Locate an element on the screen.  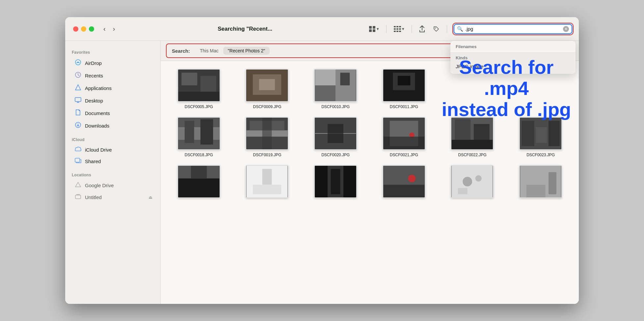
documents-icon is located at coordinates (78, 113).